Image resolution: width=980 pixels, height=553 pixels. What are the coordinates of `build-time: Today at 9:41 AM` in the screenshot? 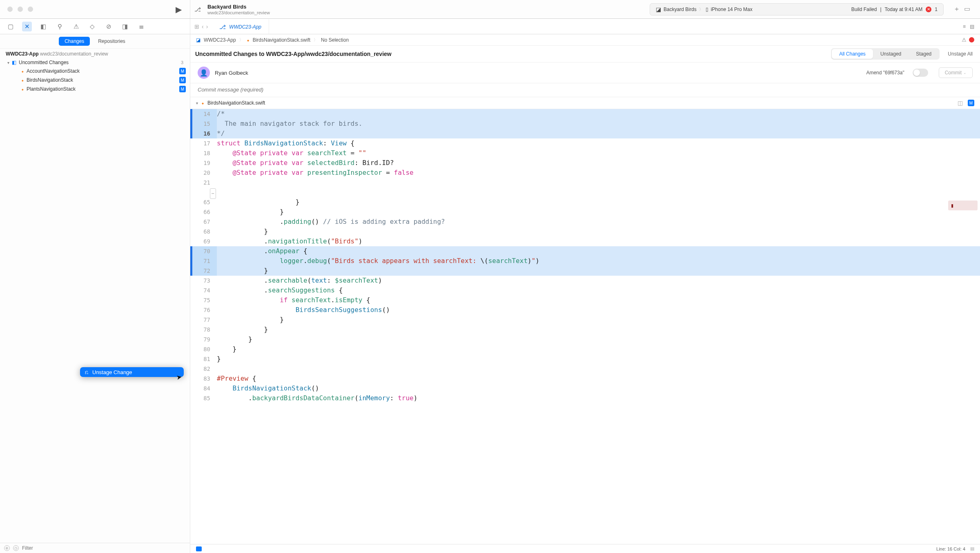 It's located at (904, 9).